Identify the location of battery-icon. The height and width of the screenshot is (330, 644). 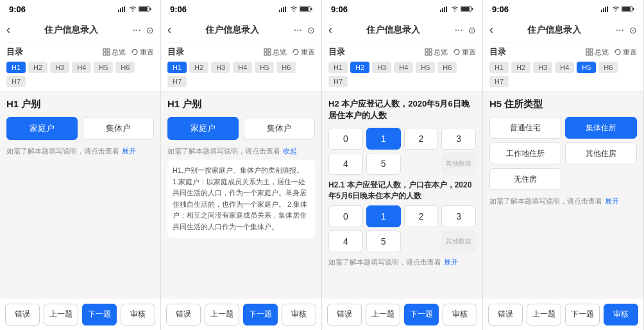
(467, 9).